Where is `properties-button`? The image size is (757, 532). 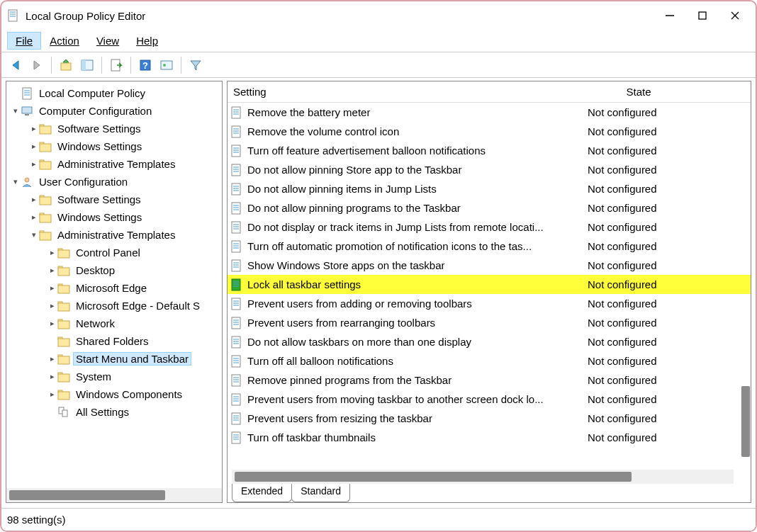
properties-button is located at coordinates (167, 65).